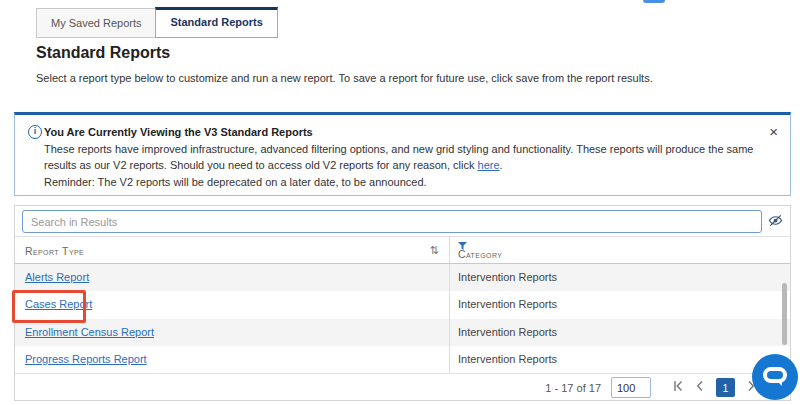  What do you see at coordinates (700, 388) in the screenshot?
I see `chevron-left-icon` at bounding box center [700, 388].